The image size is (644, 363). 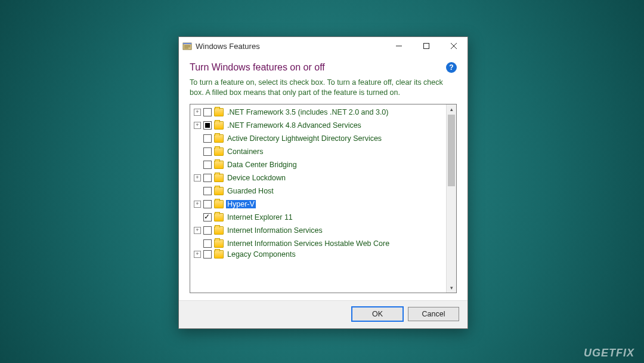 What do you see at coordinates (318, 165) in the screenshot?
I see `feature-row: Data Center Bridging` at bounding box center [318, 165].